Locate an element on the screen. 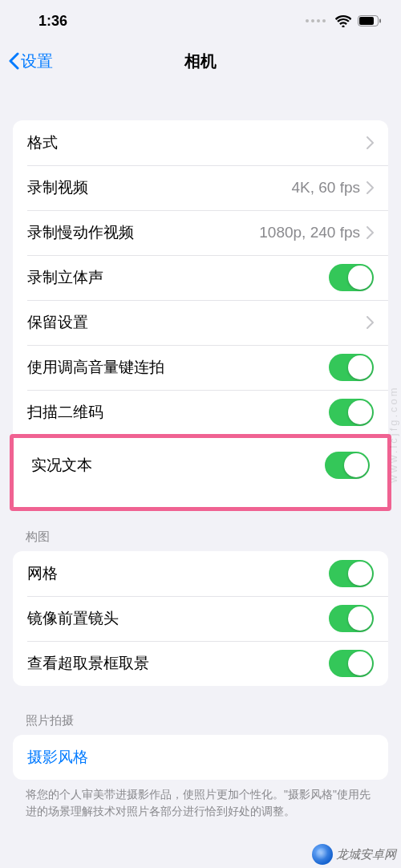  row-label: 录制慢动作视频 is located at coordinates (143, 233).